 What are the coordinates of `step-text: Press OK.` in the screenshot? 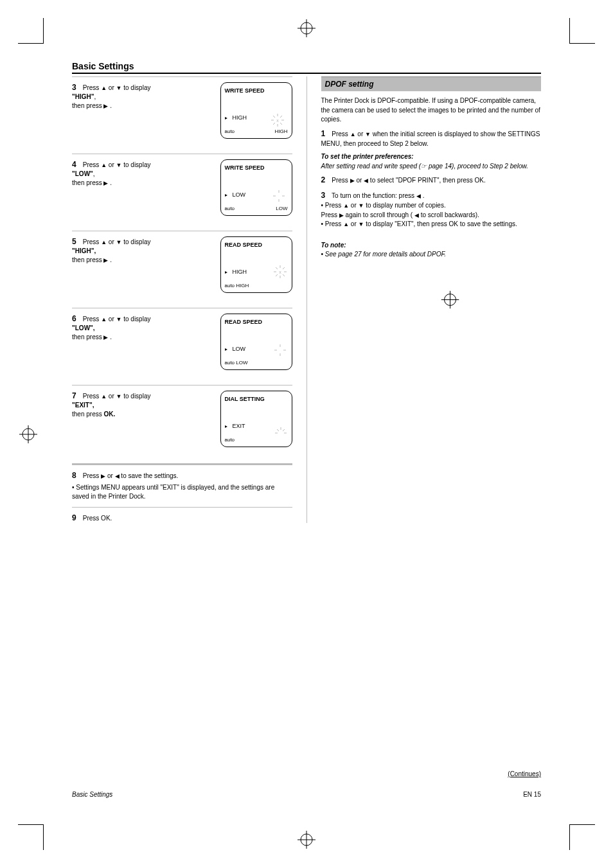 It's located at (98, 518).